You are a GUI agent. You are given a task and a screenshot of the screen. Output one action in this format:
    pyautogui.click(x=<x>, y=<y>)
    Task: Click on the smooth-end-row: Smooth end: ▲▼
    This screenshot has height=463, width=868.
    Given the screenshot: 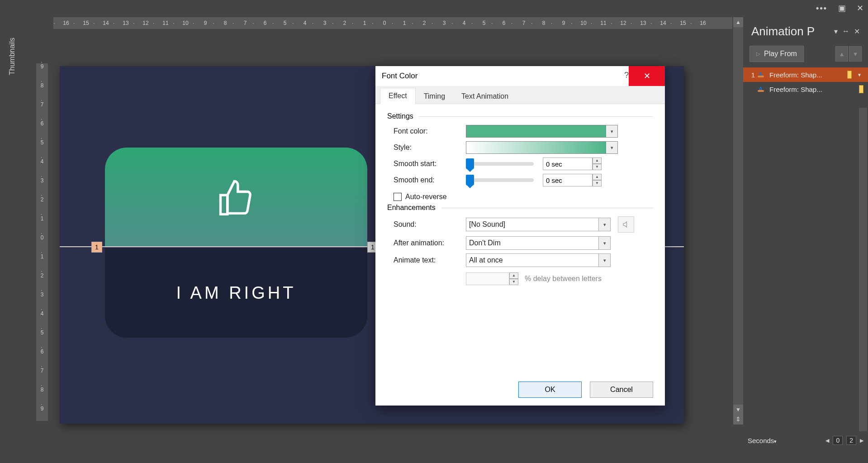 What is the action you would take?
    pyautogui.click(x=523, y=180)
    